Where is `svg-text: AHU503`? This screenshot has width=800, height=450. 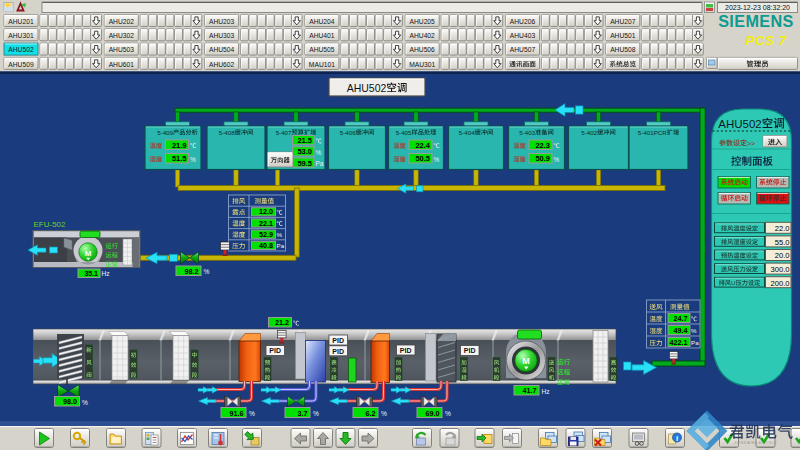 svg-text: AHU503 is located at coordinates (122, 50).